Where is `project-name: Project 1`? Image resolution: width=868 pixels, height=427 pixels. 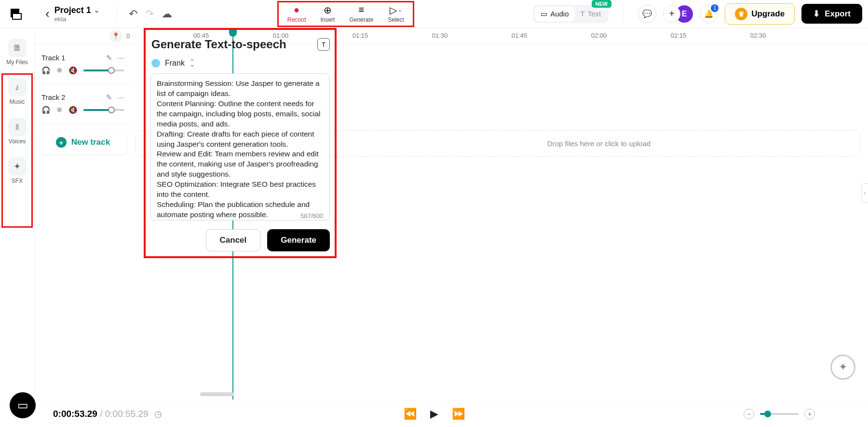 project-name: Project 1 is located at coordinates (73, 11).